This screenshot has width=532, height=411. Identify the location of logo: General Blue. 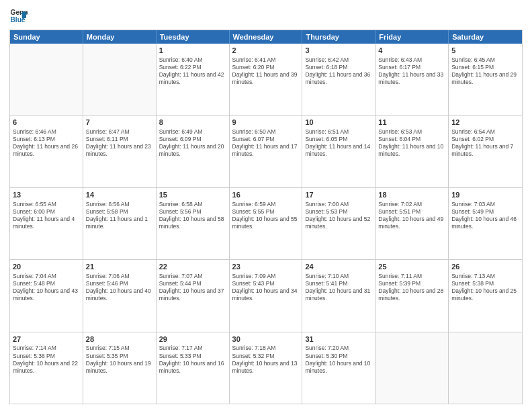
(19, 16).